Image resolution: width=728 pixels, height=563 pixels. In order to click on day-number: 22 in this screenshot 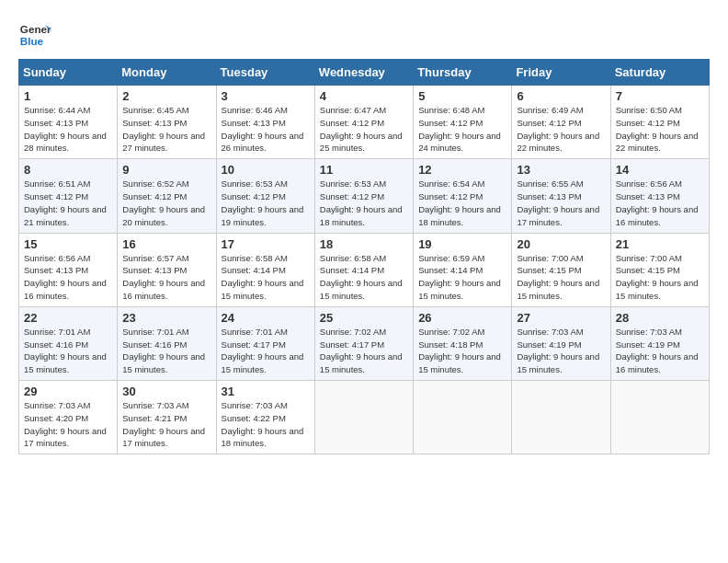, I will do `click(68, 318)`.